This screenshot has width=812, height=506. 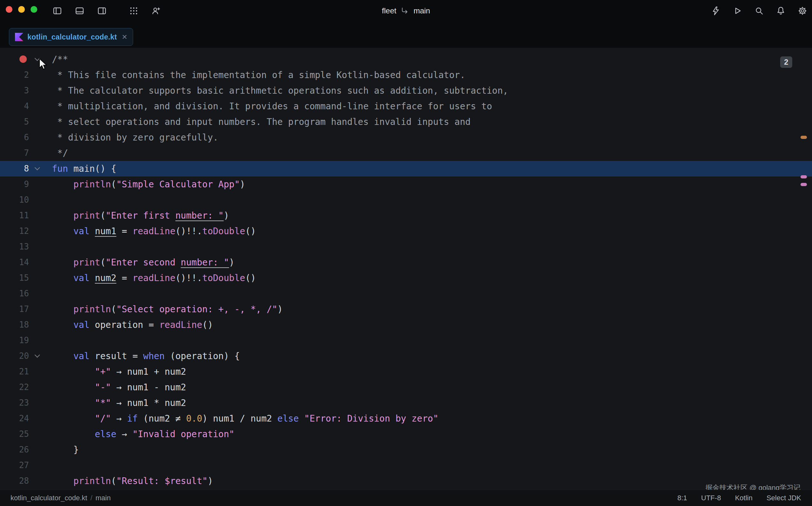 What do you see at coordinates (406, 356) in the screenshot?
I see `code-line-20: 20 val result = when (operation) {` at bounding box center [406, 356].